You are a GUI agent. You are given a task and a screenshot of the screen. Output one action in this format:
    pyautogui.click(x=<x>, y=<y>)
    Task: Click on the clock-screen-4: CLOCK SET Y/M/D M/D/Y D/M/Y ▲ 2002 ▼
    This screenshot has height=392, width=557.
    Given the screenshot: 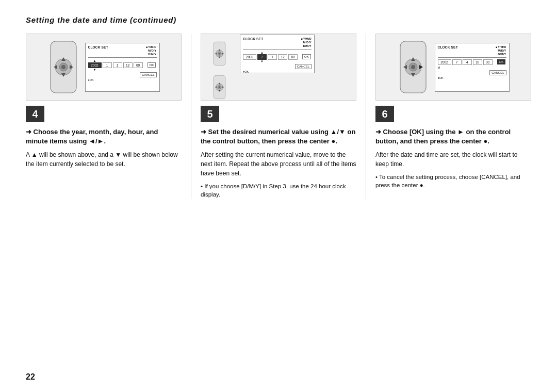 What is the action you would take?
    pyautogui.click(x=123, y=67)
    